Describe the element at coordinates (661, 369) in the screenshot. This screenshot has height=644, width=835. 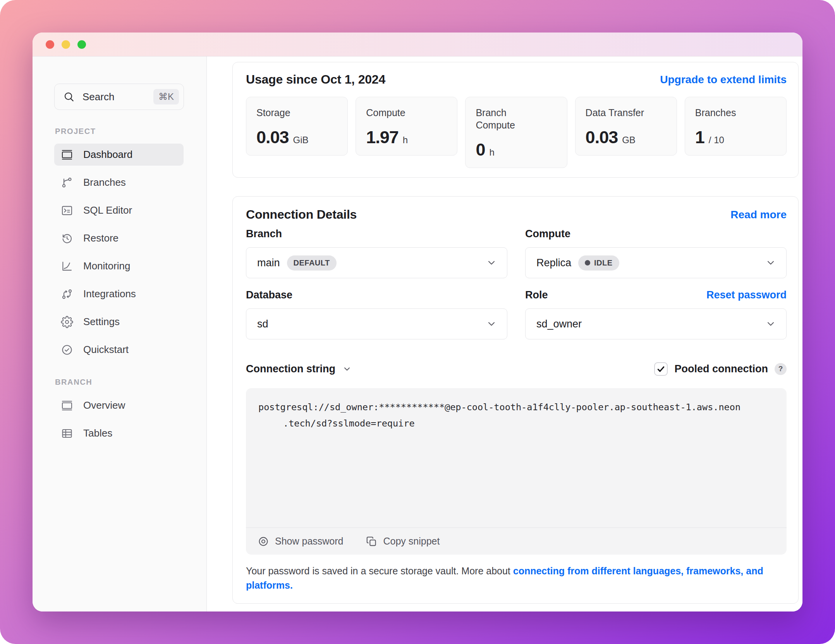
I see `pooled-connection-checkbox` at that location.